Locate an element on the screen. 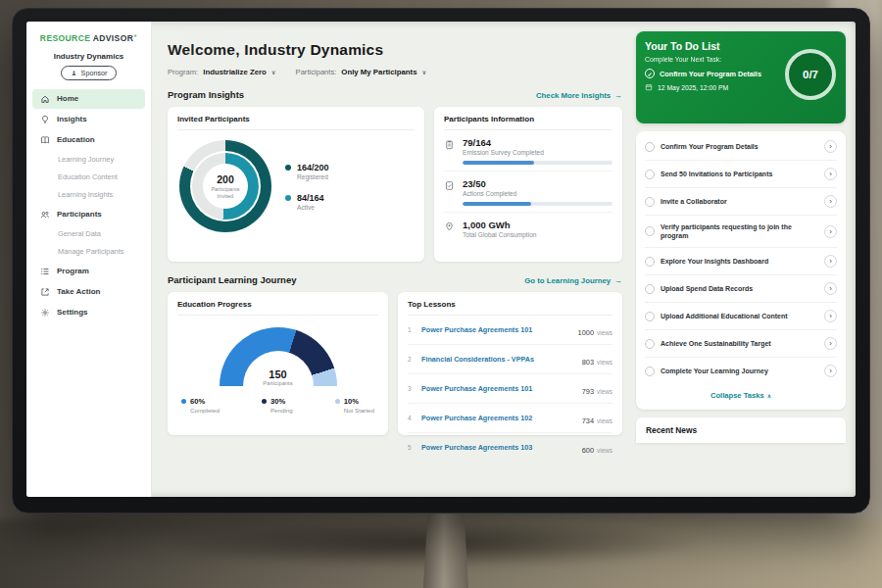  task-row-explore-insights: Explore Your Insights Dashboard › is located at coordinates (741, 262).